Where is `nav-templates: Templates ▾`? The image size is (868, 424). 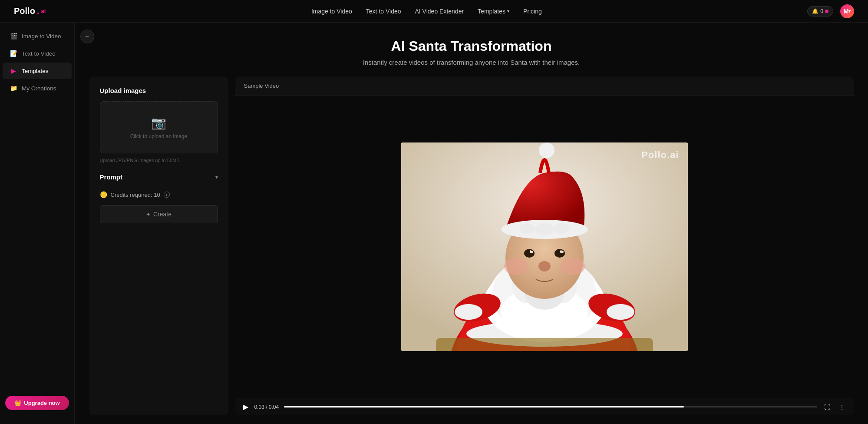 nav-templates: Templates ▾ is located at coordinates (493, 11).